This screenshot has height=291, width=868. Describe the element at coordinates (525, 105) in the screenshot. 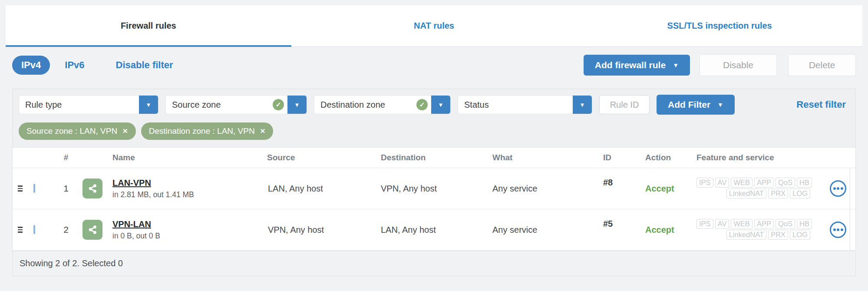

I see `status-dropdown: Status ▼` at that location.